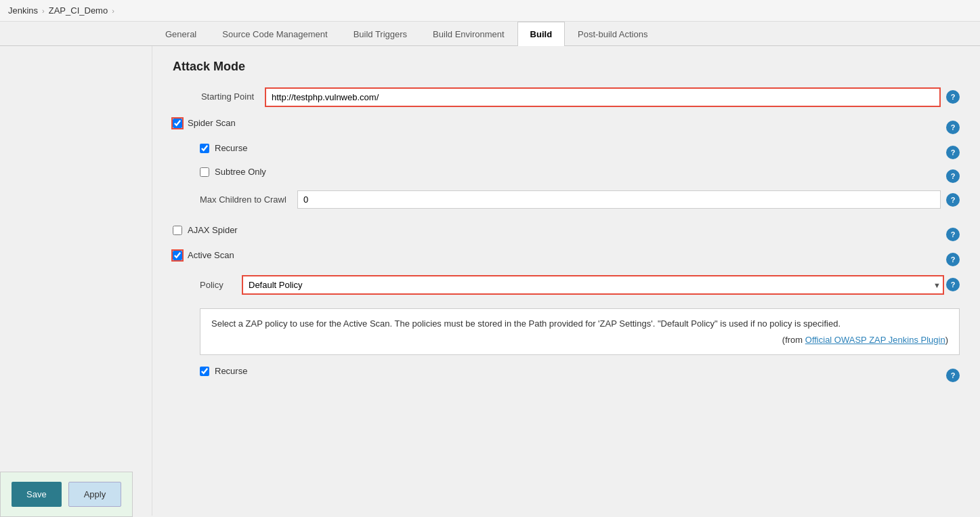 This screenshot has height=517, width=980. I want to click on max-children-help-icon: ?, so click(953, 200).